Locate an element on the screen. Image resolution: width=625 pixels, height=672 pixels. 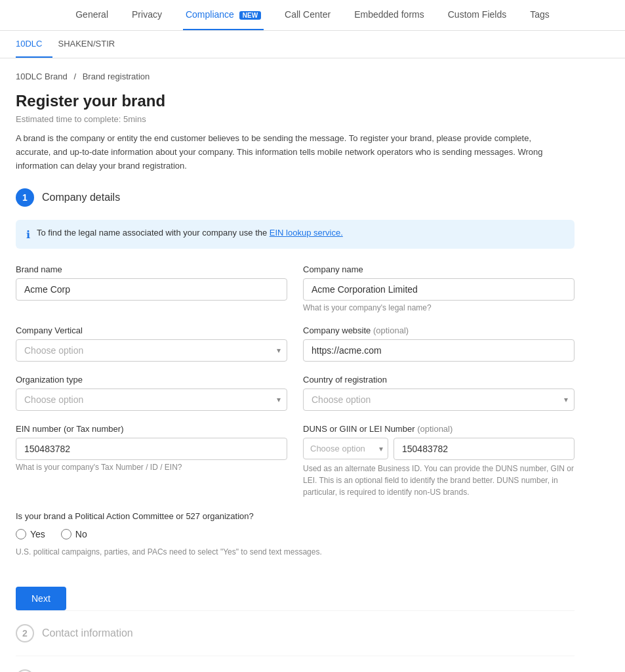
duns-type-select: Choose option is located at coordinates (346, 449).